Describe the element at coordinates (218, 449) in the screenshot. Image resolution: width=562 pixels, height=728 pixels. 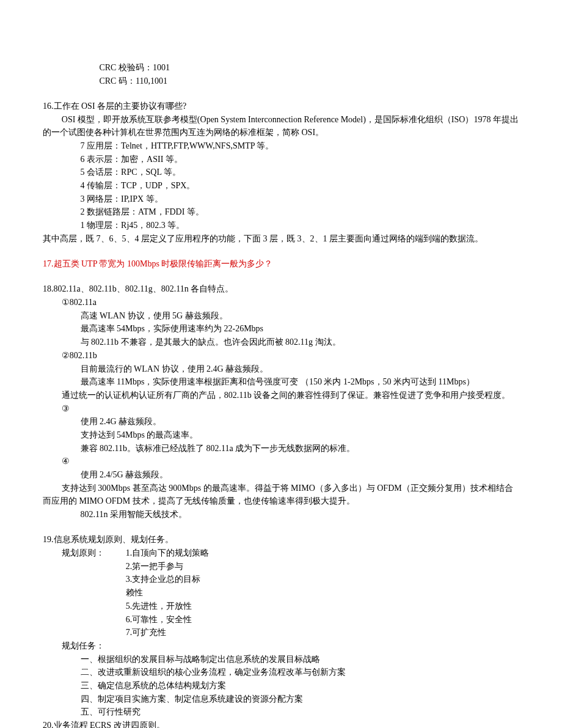
I see `text: 兼容 802.11b。该标准已经战胜了 802.11a 成为下一步无线数据网的标…` at that location.